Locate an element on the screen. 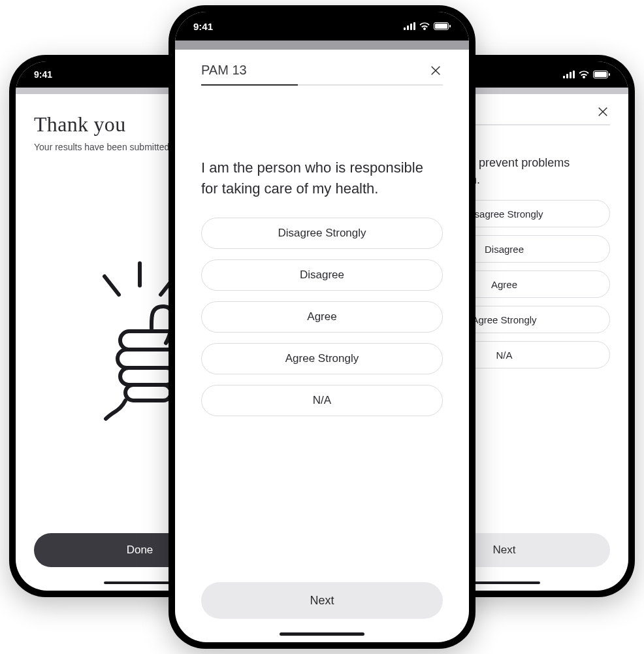 The height and width of the screenshot is (654, 644). sheet-grabber-band is located at coordinates (322, 45).